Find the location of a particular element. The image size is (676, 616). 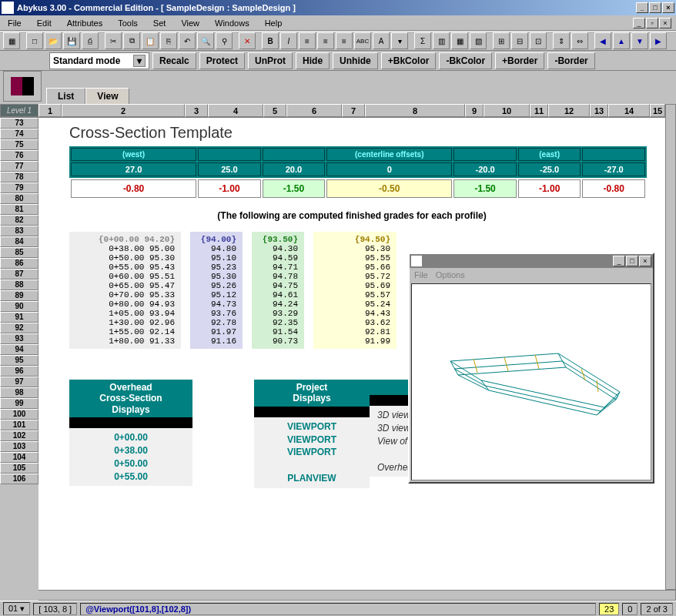

nav-left-icon: ◀ is located at coordinates (603, 41).